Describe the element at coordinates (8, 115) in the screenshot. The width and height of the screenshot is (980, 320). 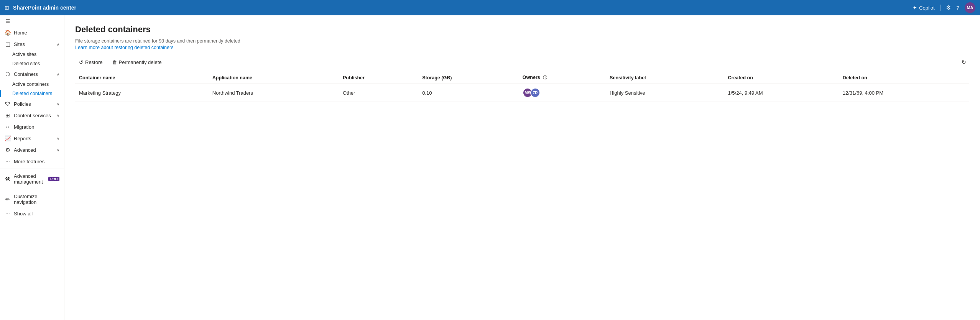
I see `content-services-icon: ⊞` at that location.